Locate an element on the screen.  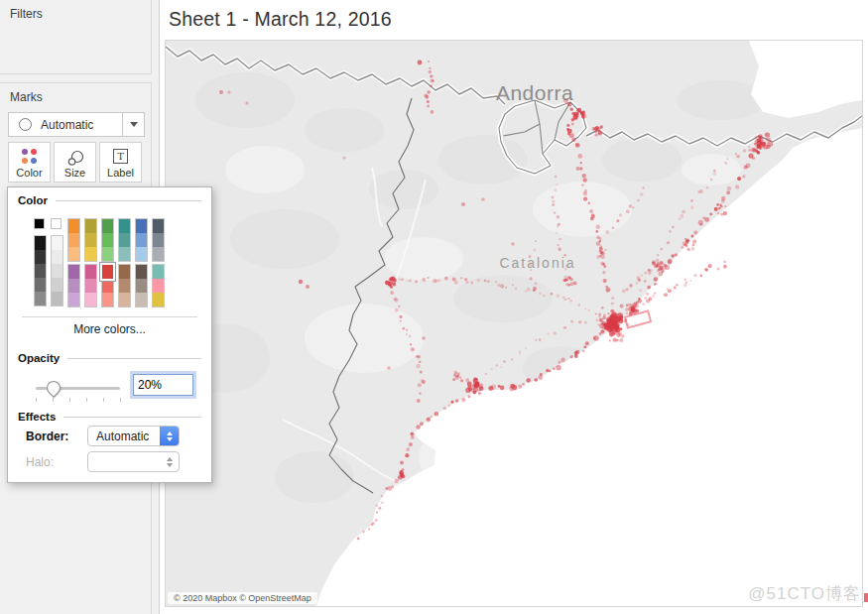
color-dots-icon is located at coordinates (30, 157).